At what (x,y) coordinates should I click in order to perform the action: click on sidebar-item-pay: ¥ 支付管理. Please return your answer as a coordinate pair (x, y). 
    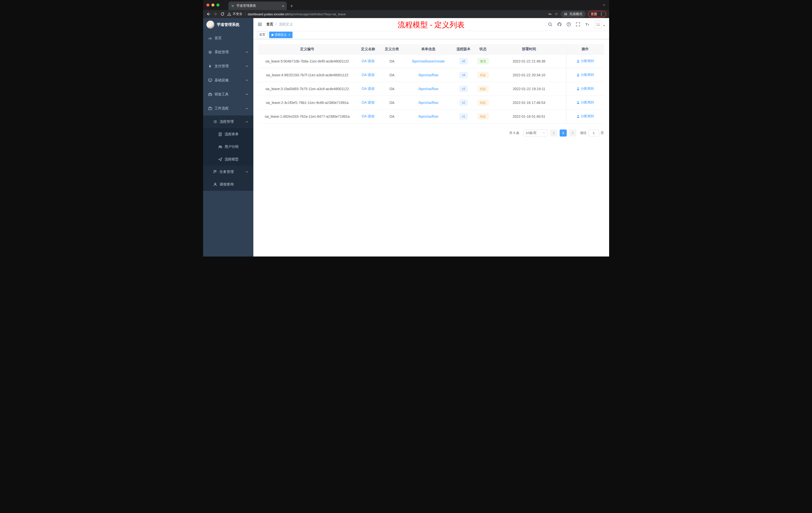
    Looking at the image, I should click on (228, 66).